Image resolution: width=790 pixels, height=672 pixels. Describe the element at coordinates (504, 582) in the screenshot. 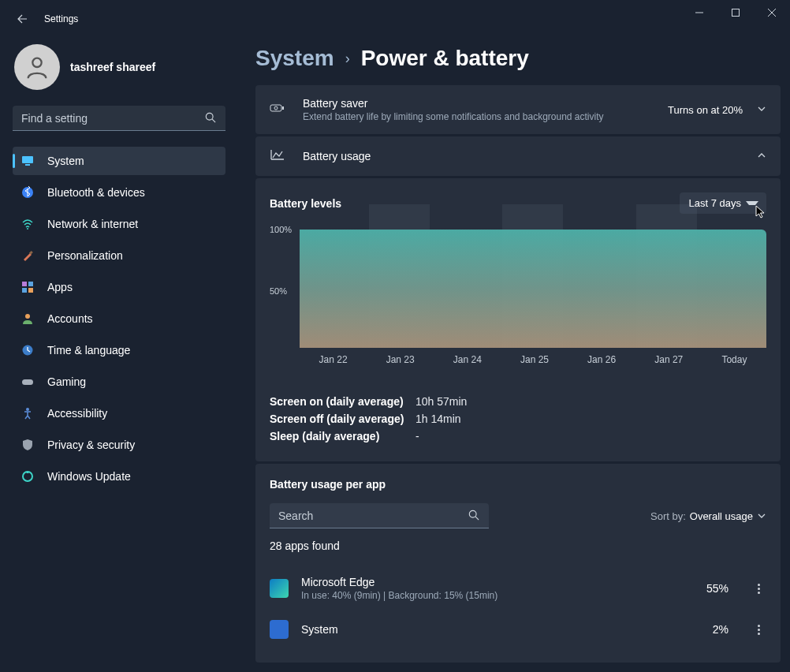

I see `app-name: Microsoft Edge` at that location.